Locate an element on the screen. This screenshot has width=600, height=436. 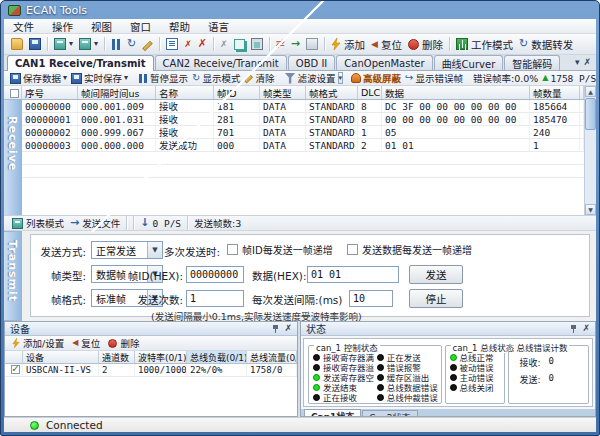
menu-operation: 操作 is located at coordinates (62, 26).